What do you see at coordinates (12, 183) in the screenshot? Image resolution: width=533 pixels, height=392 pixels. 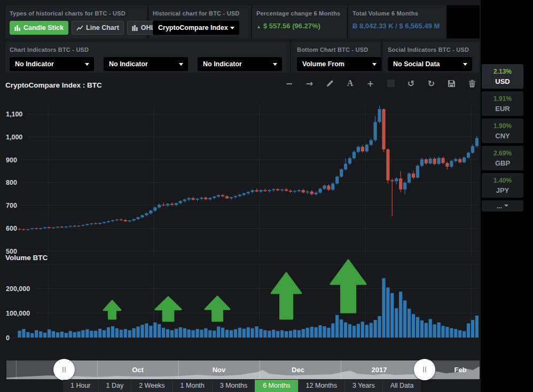 I see `svg-text: 800` at bounding box center [12, 183].